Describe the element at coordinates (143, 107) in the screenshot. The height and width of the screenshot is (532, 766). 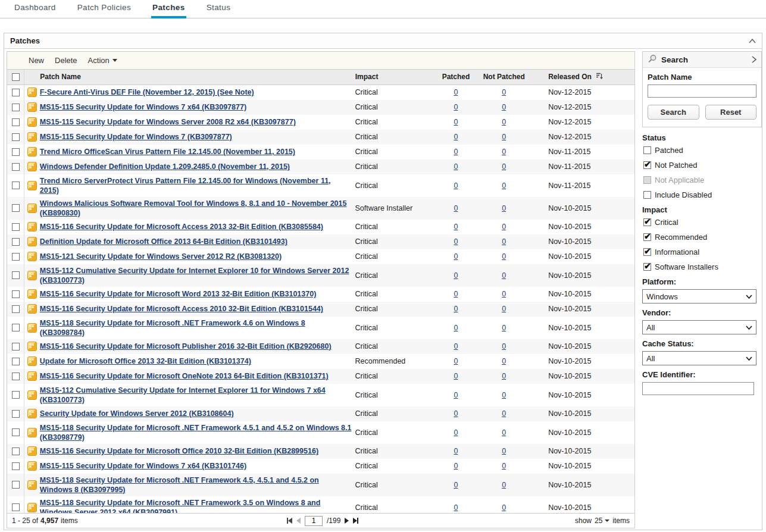
I see `patch-name-link: MS15-115 Security Update for Windows 7 x…` at that location.